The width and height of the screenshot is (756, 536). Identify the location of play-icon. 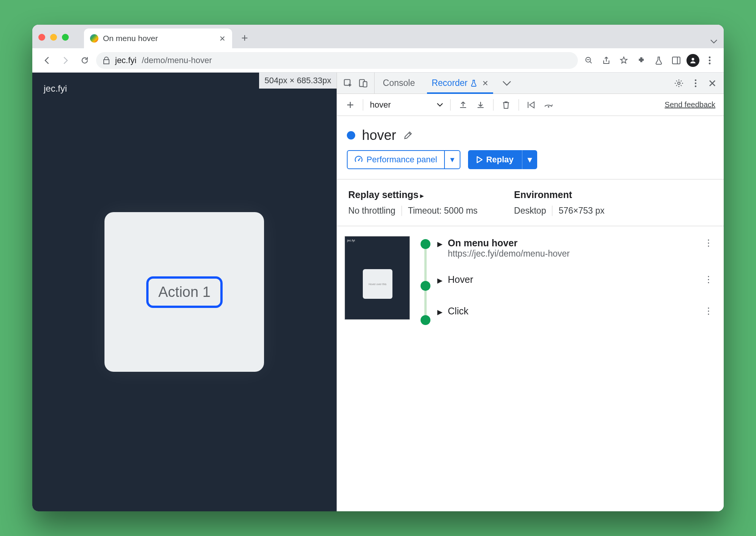
(479, 160).